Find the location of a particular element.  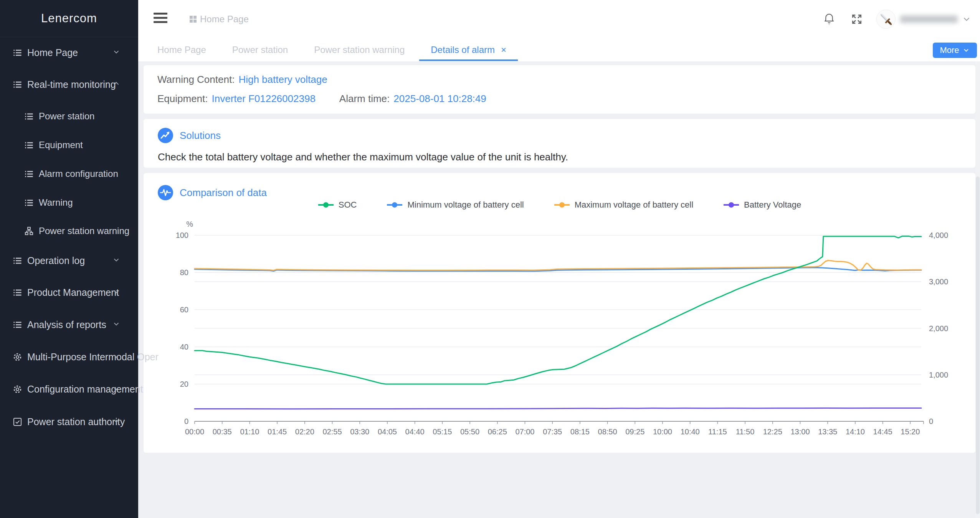

x-axis-tick-label: 13:00 is located at coordinates (800, 432).